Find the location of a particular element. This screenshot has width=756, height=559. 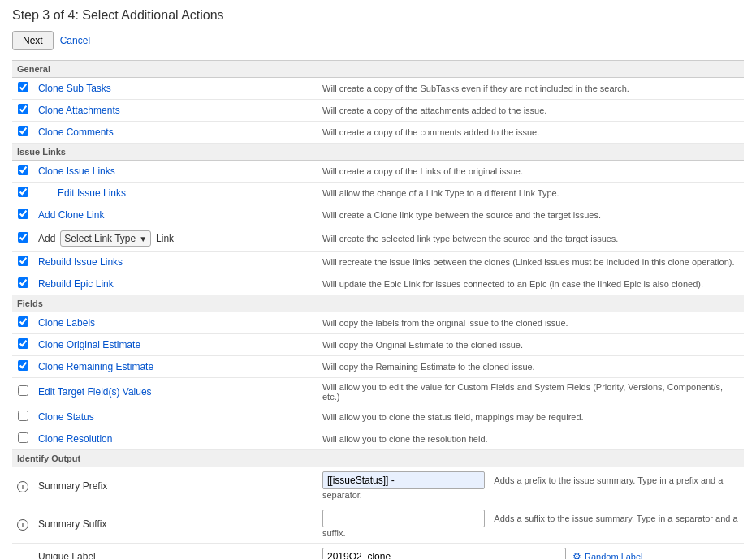

identify-output-section-header: Identify Output is located at coordinates (378, 459).